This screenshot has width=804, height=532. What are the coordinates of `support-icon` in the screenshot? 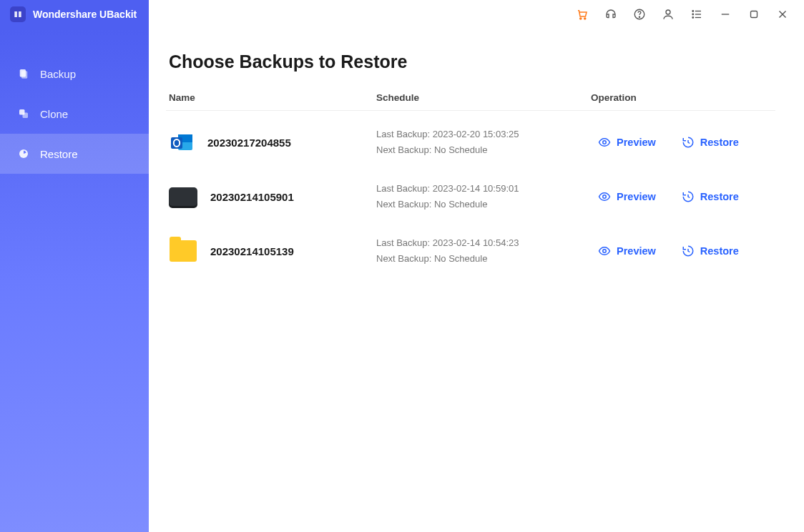 It's located at (611, 14).